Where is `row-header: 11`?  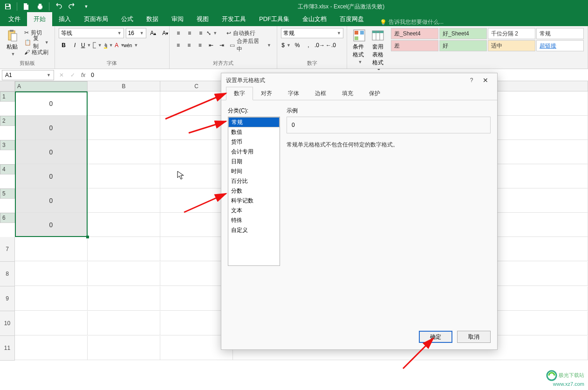
row-header: 11 is located at coordinates (7, 348).